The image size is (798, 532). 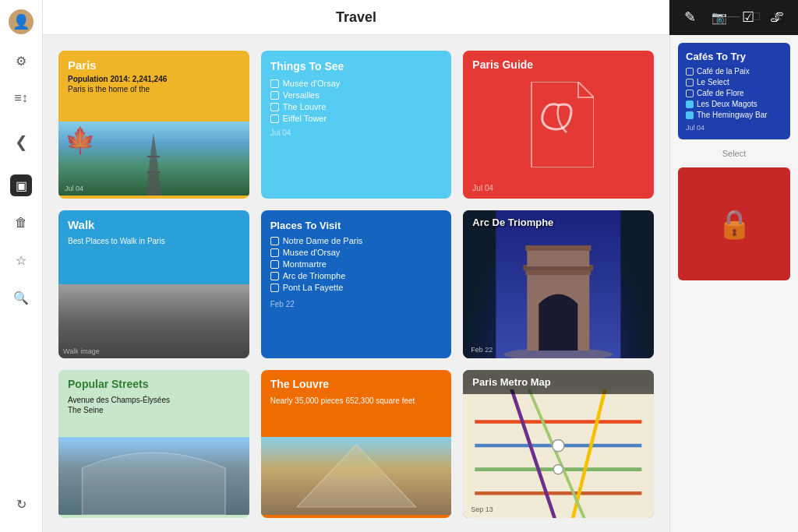 What do you see at coordinates (21, 504) in the screenshot?
I see `sync-icon: ↻` at bounding box center [21, 504].